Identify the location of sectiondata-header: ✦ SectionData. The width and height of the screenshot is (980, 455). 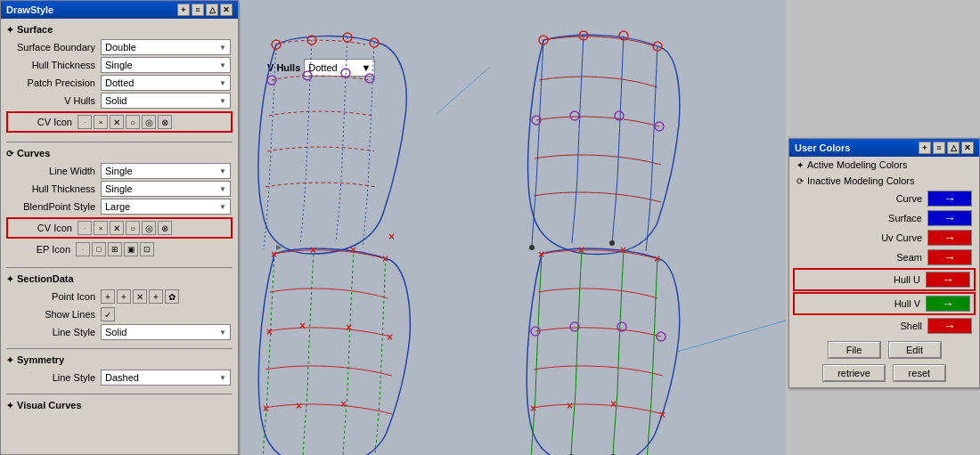
(119, 279).